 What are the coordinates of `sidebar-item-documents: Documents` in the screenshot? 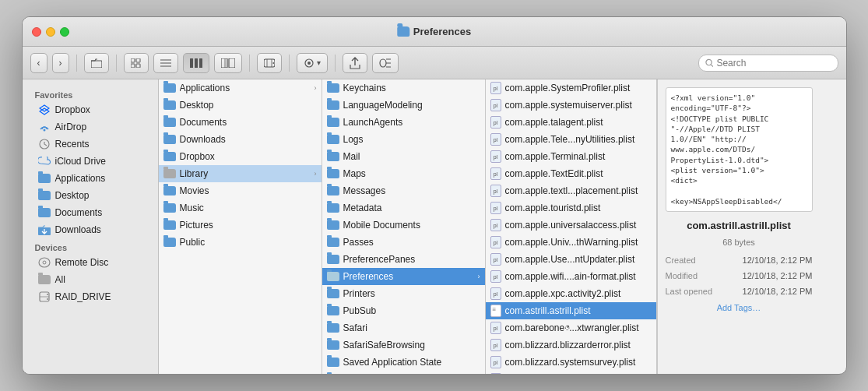 It's located at (90, 213).